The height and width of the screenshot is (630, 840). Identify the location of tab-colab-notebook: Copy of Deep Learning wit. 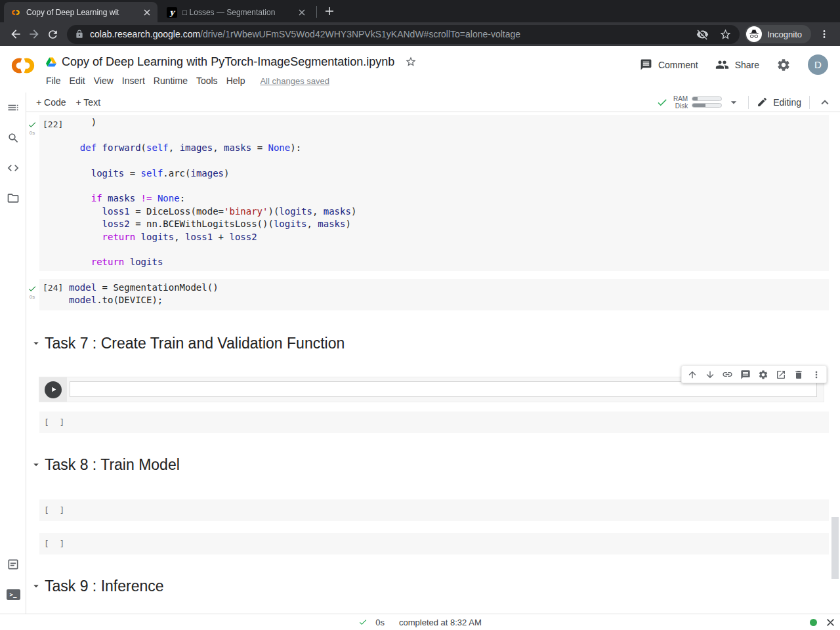
(81, 12).